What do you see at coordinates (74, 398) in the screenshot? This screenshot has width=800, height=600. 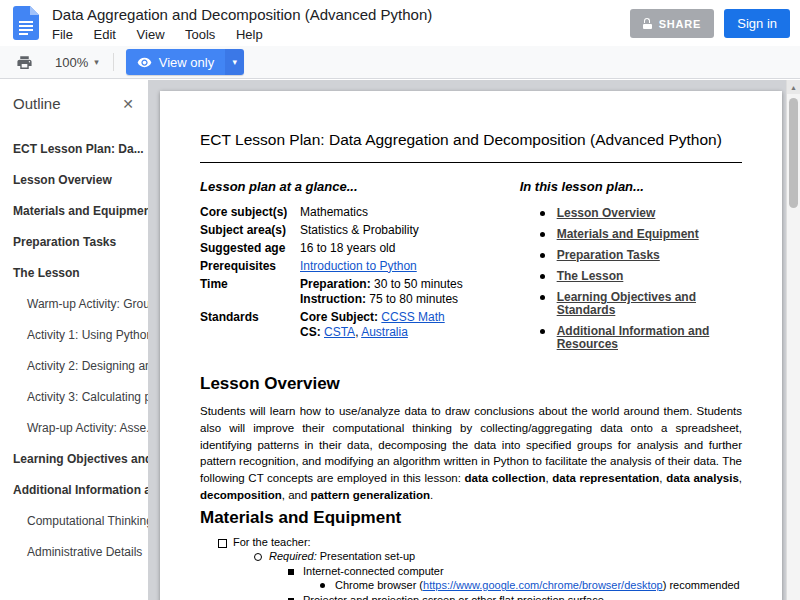 I see `outline-item: Activity 3: Calculating p...` at bounding box center [74, 398].